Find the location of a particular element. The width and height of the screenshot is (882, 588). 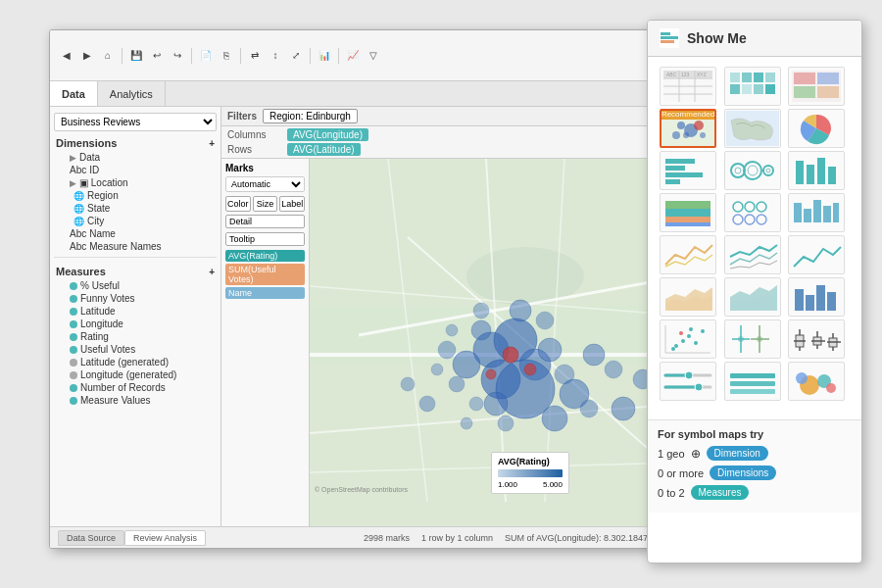

measure-lat-gen: Latitude (generated) is located at coordinates (139, 363).